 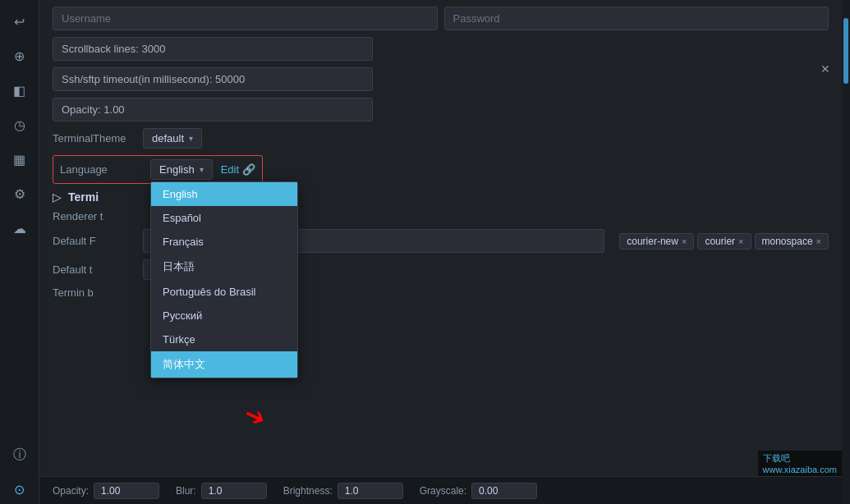 What do you see at coordinates (224, 241) in the screenshot?
I see `language-option-francais: Français` at bounding box center [224, 241].